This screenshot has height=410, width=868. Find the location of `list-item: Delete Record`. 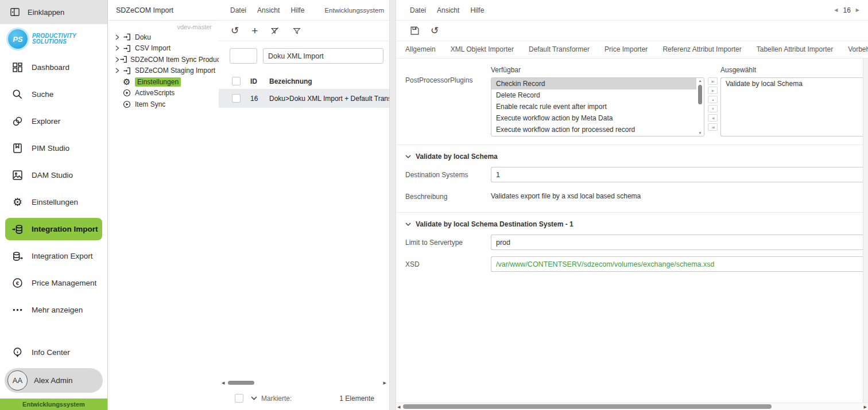

list-item: Delete Record is located at coordinates (594, 95).